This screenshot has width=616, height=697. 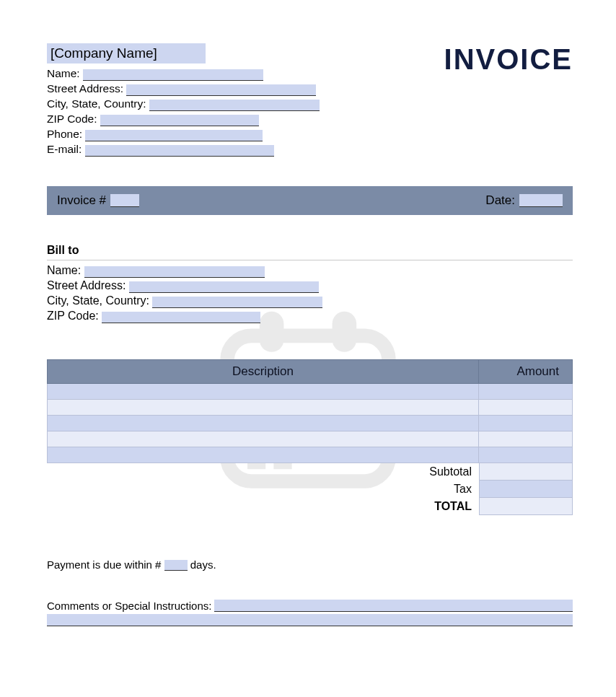 What do you see at coordinates (97, 104) in the screenshot?
I see `company-city-label: City, State, Country:` at bounding box center [97, 104].